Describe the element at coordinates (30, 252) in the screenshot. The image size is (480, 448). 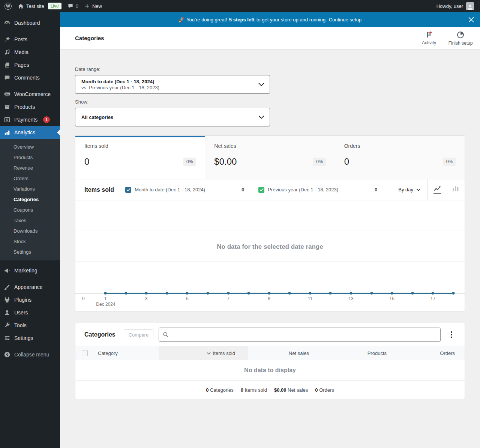
I see `sidebar-subitem-settings: Settings` at that location.